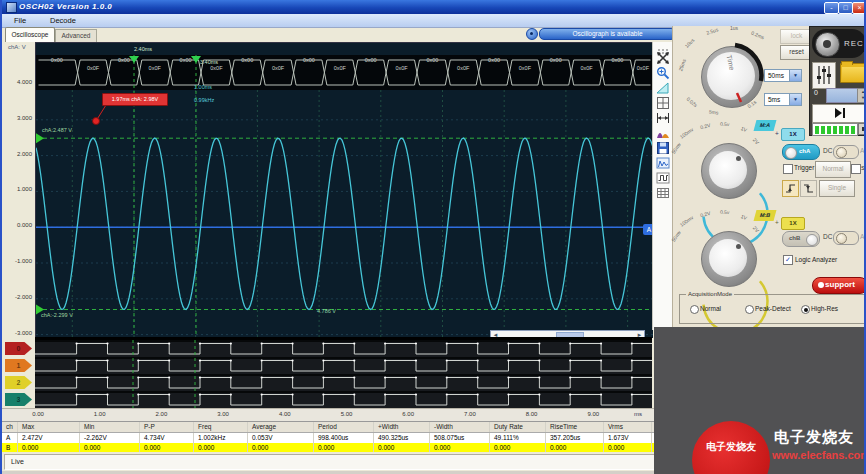  I want to click on peak-to-peak-label: 4.786 V, so click(326, 311).